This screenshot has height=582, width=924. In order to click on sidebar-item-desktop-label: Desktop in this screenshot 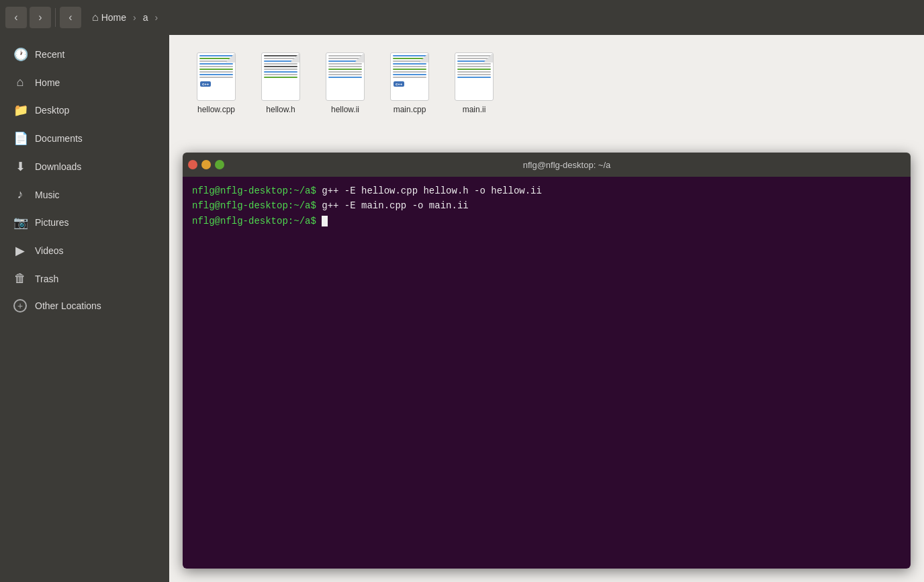, I will do `click(95, 110)`.